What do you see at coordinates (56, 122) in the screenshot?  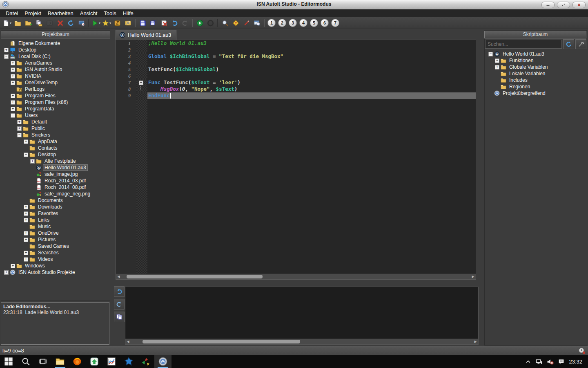 I see `tree-item: +Default` at bounding box center [56, 122].